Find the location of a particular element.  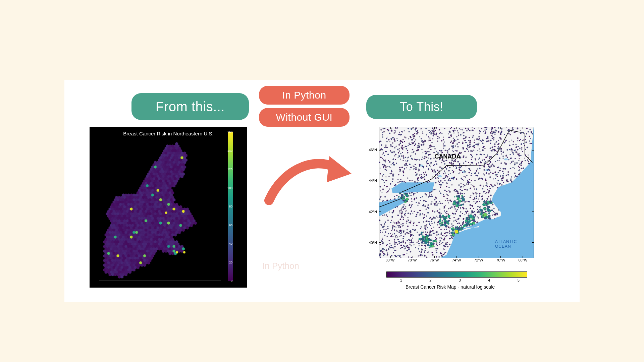

svg-point-2014 is located at coordinates (467, 224).